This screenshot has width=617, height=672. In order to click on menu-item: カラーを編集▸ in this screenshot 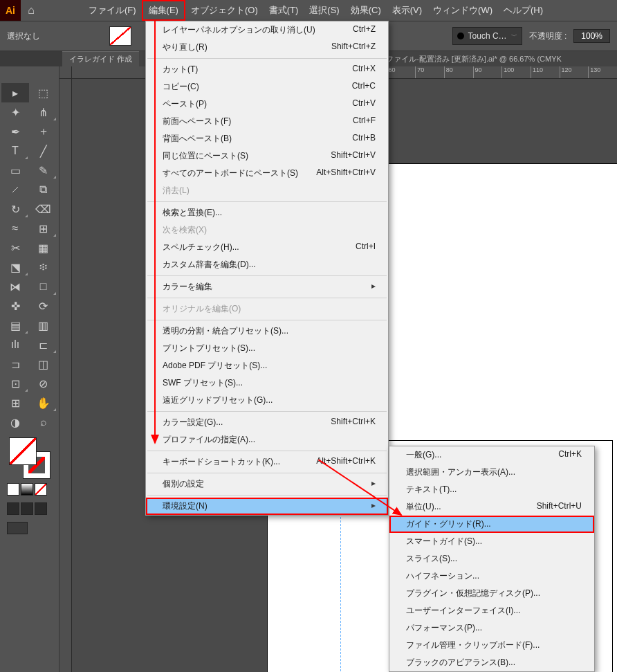, I will do `click(267, 287)`.